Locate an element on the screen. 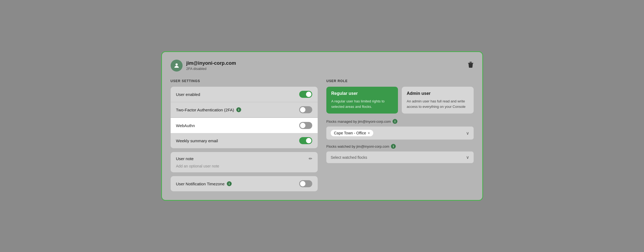  flocks-watched-section: Flocks watched by jim@inyoni-corp.com i … is located at coordinates (400, 153).